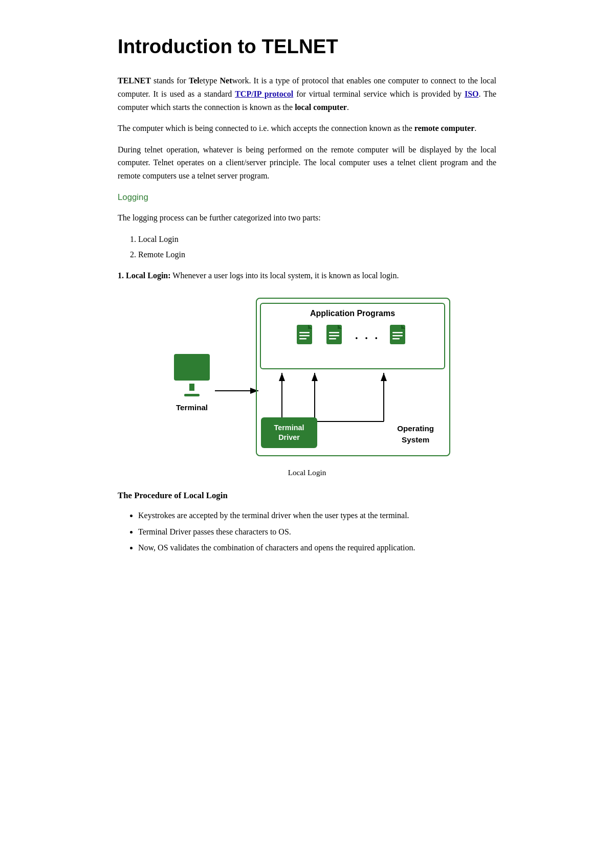 This screenshot has width=614, height=868. Describe the element at coordinates (317, 532) in the screenshot. I see `procedure-list: Keystrokes are accepted by the terminal …` at that location.